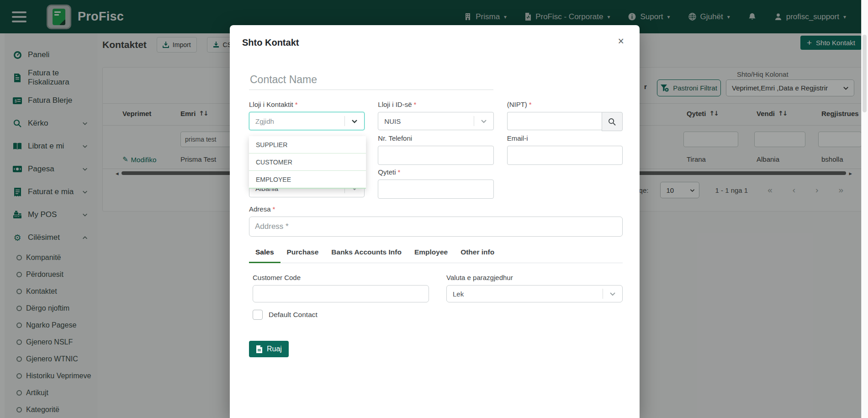 Image resolution: width=868 pixels, height=418 pixels. Describe the element at coordinates (565, 155) in the screenshot. I see `email-input` at that location.